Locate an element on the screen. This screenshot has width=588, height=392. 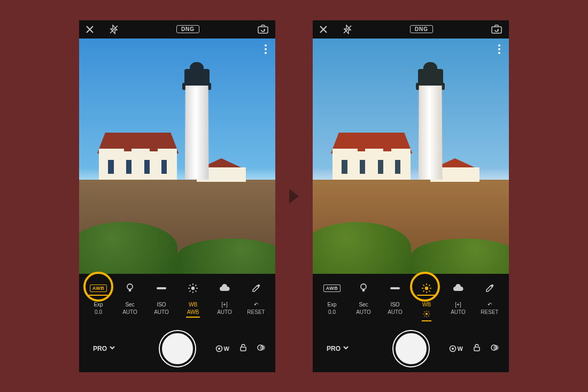
param-wb: WB is located at coordinates (427, 311).